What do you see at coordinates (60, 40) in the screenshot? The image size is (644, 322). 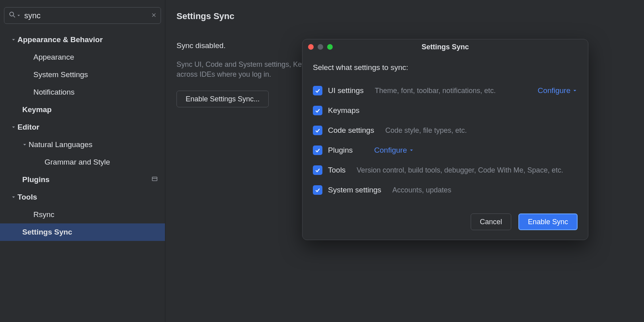 I see `tree-label: Appearance & Behavior` at bounding box center [60, 40].